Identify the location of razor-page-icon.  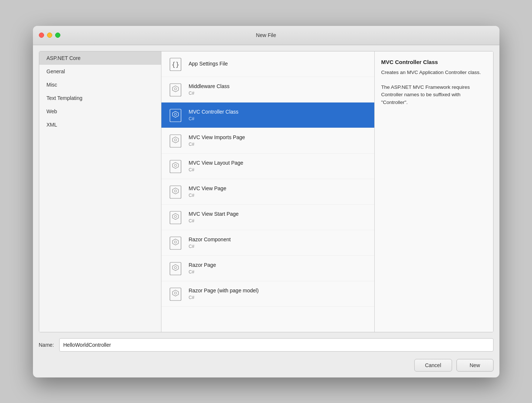
(175, 268).